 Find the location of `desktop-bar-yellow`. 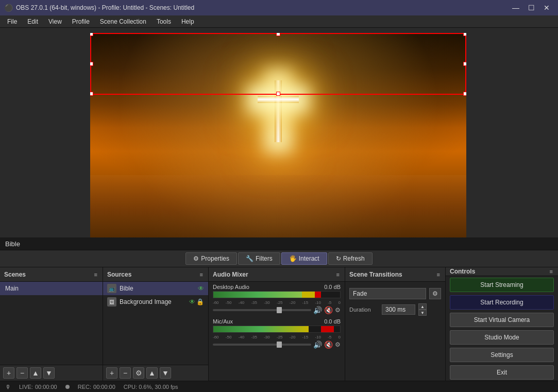

desktop-bar-yellow is located at coordinates (308, 295).